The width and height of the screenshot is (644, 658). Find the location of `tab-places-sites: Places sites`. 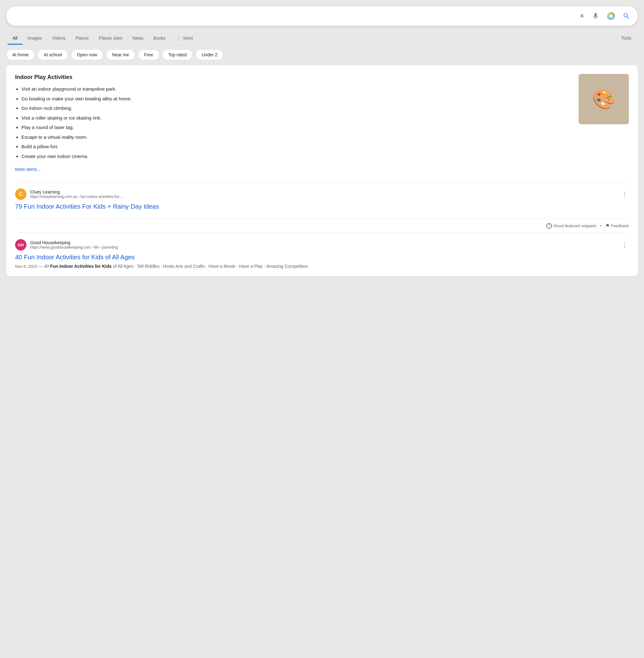

tab-places-sites: Places sites is located at coordinates (111, 38).